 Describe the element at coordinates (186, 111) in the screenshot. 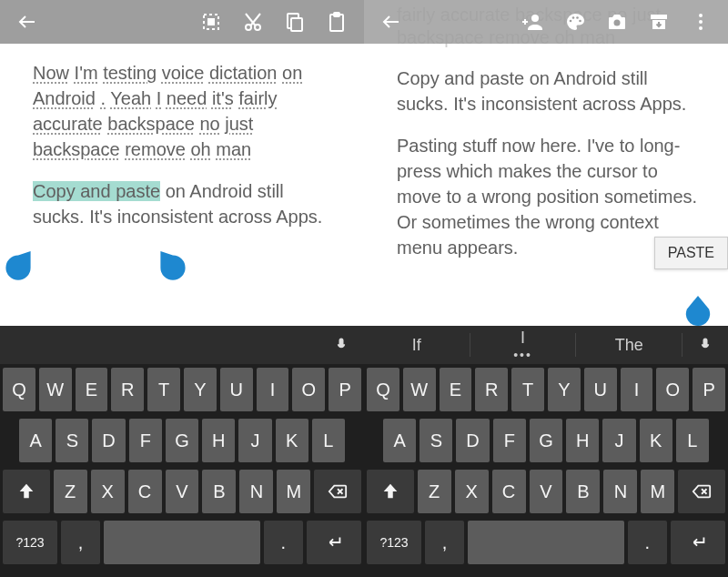

I see `paragraph-dictation: Now I'm testing voice dictation on Andro…` at that location.